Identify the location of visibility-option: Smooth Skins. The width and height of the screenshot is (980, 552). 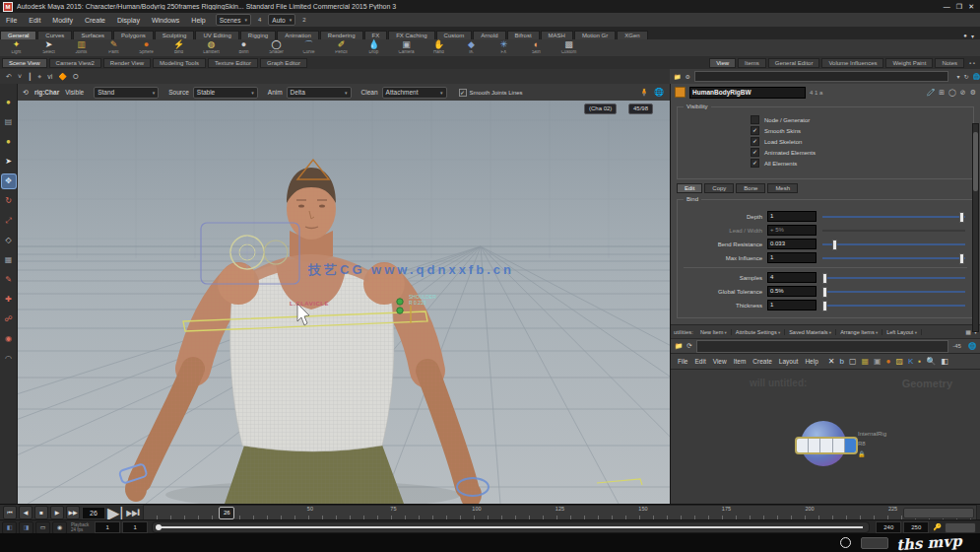
(860, 130).